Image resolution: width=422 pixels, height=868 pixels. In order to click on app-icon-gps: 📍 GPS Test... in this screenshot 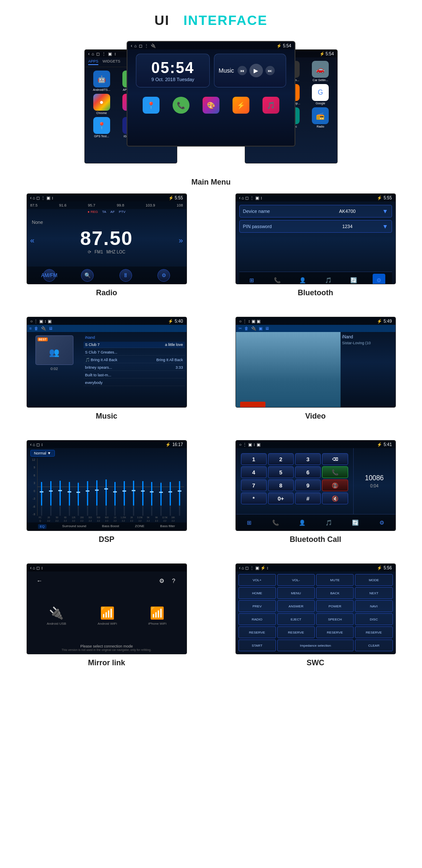, I will do `click(101, 128)`.